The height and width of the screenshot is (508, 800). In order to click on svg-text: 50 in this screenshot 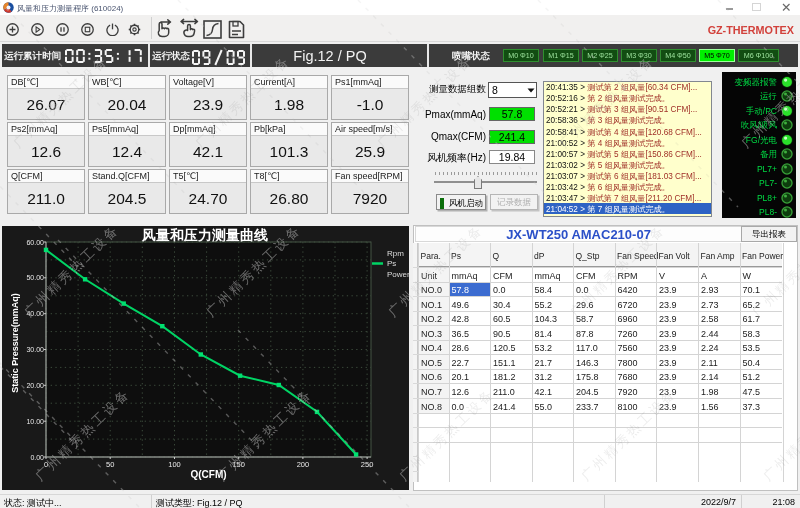, I will do `click(110, 464)`.